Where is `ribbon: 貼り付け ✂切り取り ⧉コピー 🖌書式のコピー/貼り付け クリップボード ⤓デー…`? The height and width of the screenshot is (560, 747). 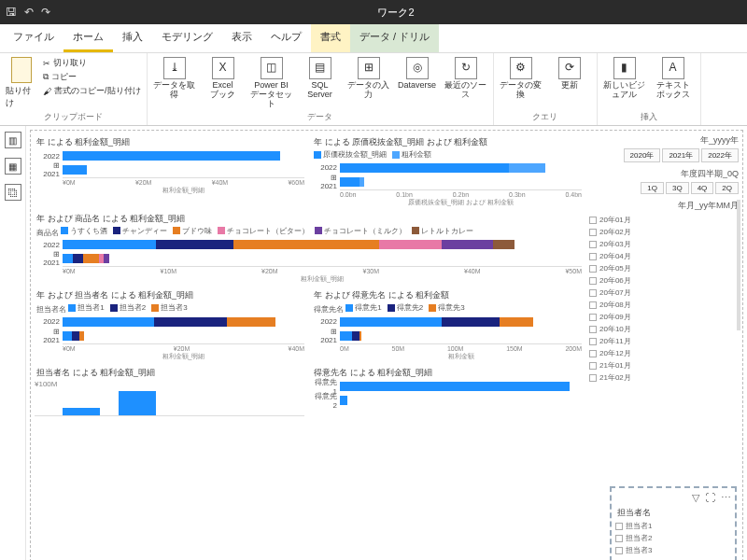
ribbon: 貼り付け ✂切り取り ⧉コピー 🖌書式のコピー/貼り付け クリップボード ⤓デー… is located at coordinates (374, 90).